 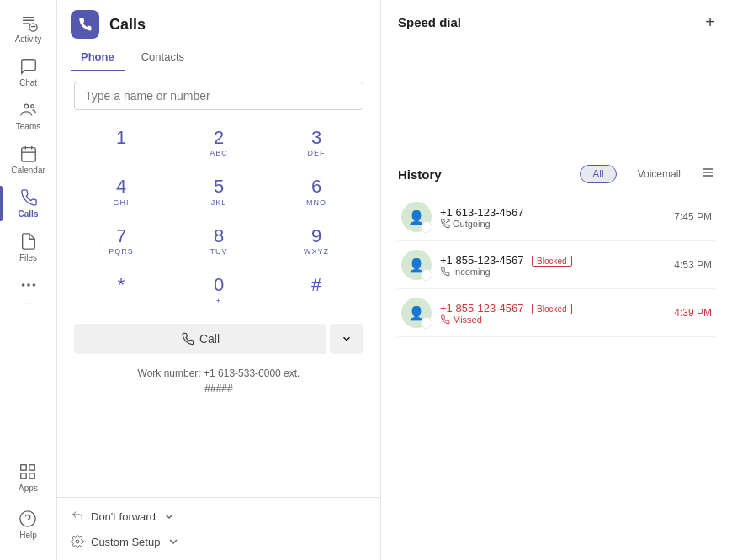 I want to click on dial-key-0: 0+, so click(x=219, y=290).